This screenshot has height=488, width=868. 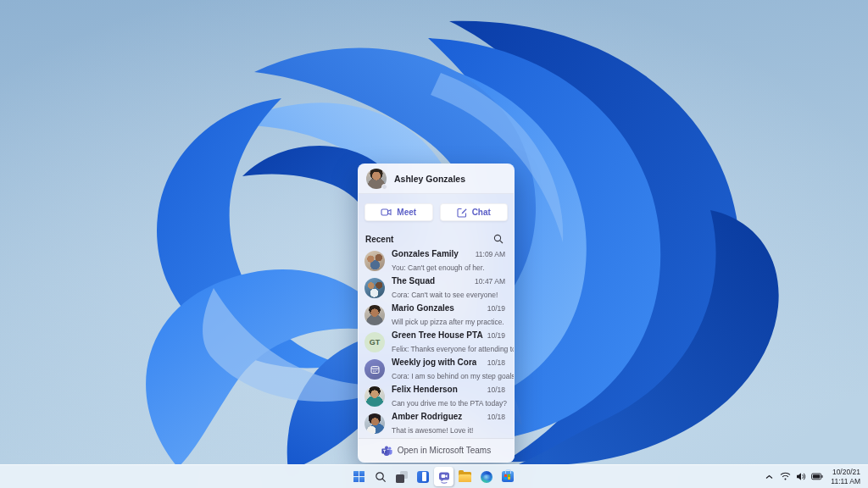 I want to click on open-in-teams-button: Open in Microsoft Teams, so click(x=436, y=450).